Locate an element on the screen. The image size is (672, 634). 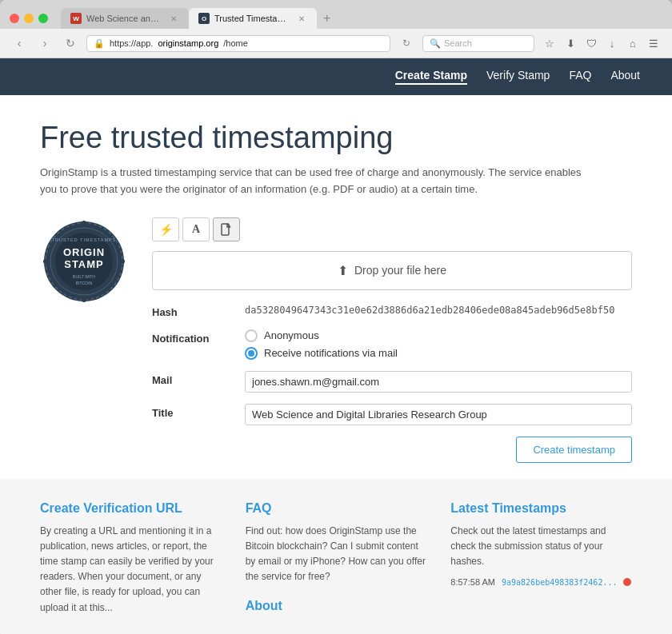
lightning-tab: ⚡ is located at coordinates (166, 229).